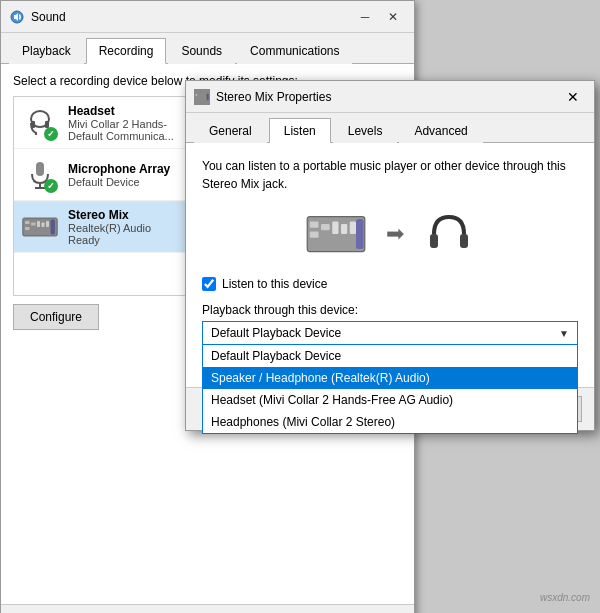  What do you see at coordinates (390, 400) in the screenshot?
I see `dropdown-option-headset: Headset (Mivi Collar 2 Hands-Free AG Aud…` at bounding box center [390, 400].